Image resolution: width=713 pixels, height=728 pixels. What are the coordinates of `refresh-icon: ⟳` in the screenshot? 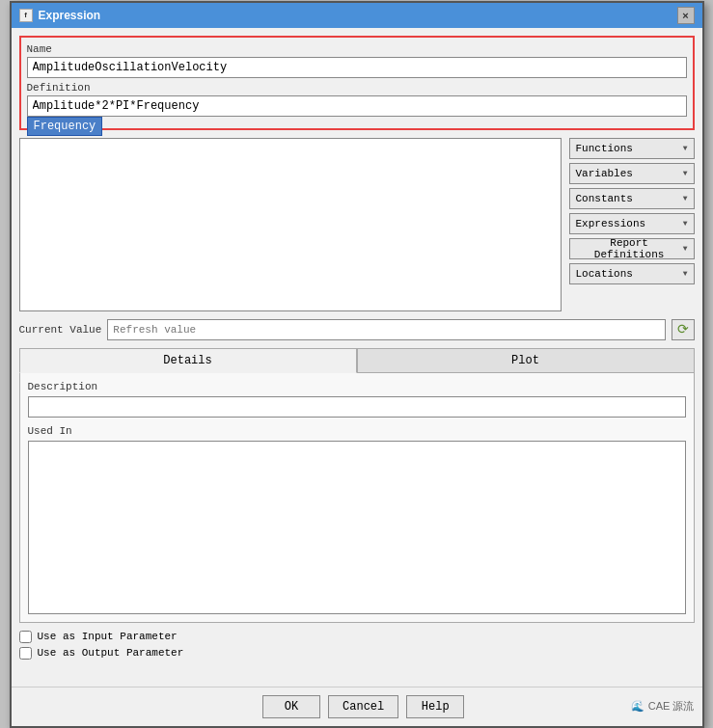 It's located at (683, 330).